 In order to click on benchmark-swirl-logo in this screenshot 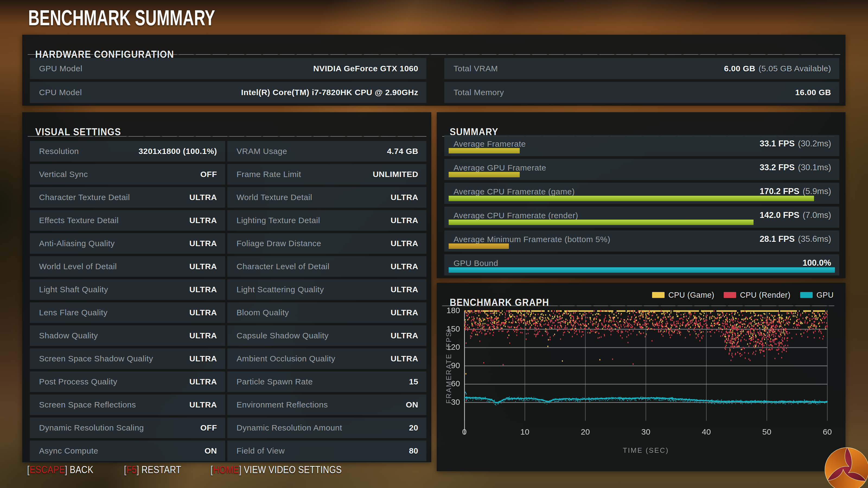, I will do `click(845, 467)`.